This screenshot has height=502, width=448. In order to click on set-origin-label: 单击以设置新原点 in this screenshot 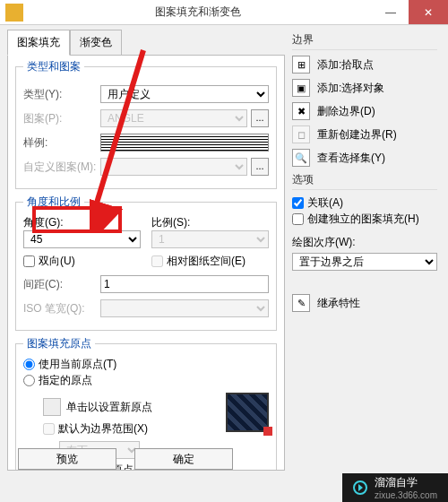, I will do `click(109, 407)`.